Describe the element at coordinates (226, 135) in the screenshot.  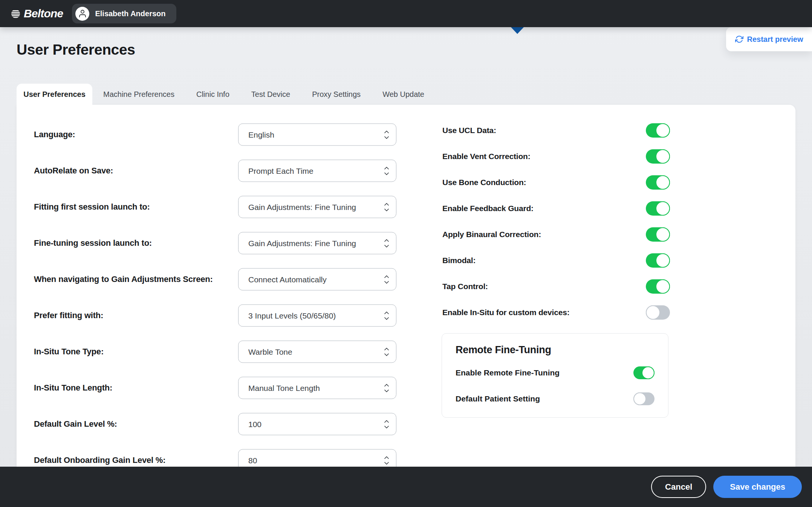
I see `form-row-language: Language: English` at that location.